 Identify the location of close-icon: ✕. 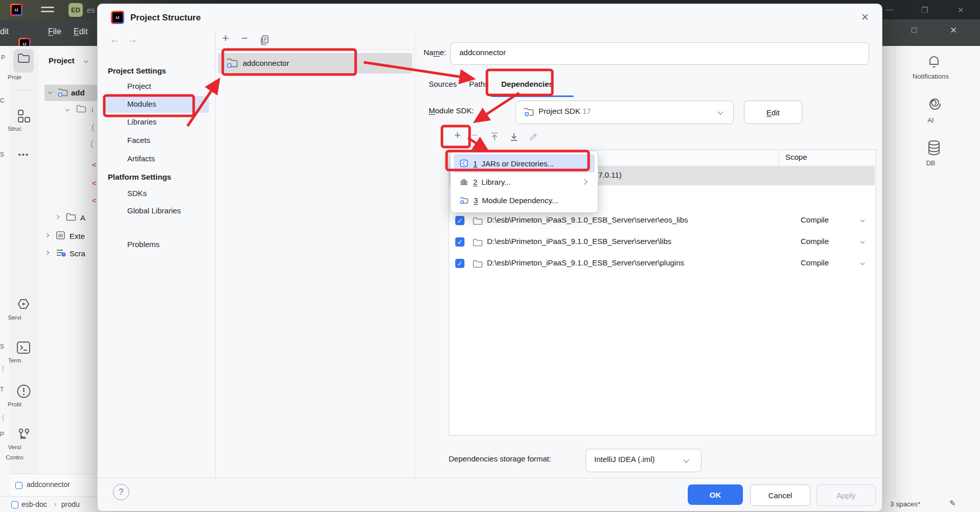
(953, 31).